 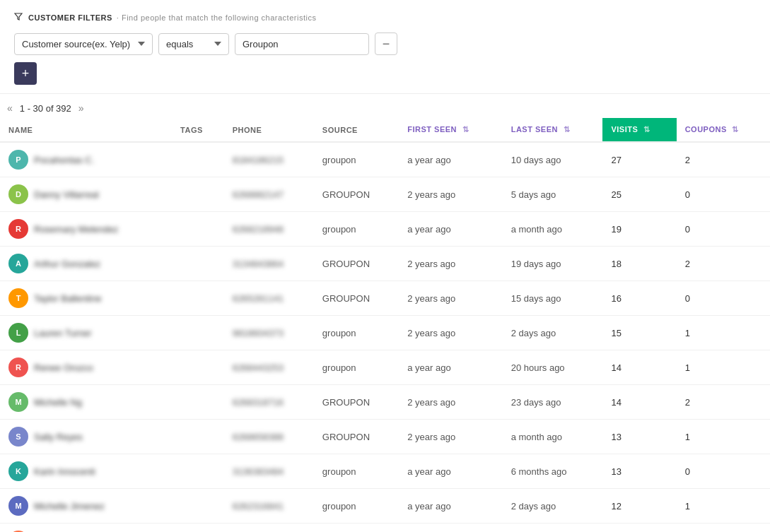 I want to click on table-header-row: NAME TAGS PHONE SOURCE FIRST SEEN ⇅, so click(x=385, y=130).